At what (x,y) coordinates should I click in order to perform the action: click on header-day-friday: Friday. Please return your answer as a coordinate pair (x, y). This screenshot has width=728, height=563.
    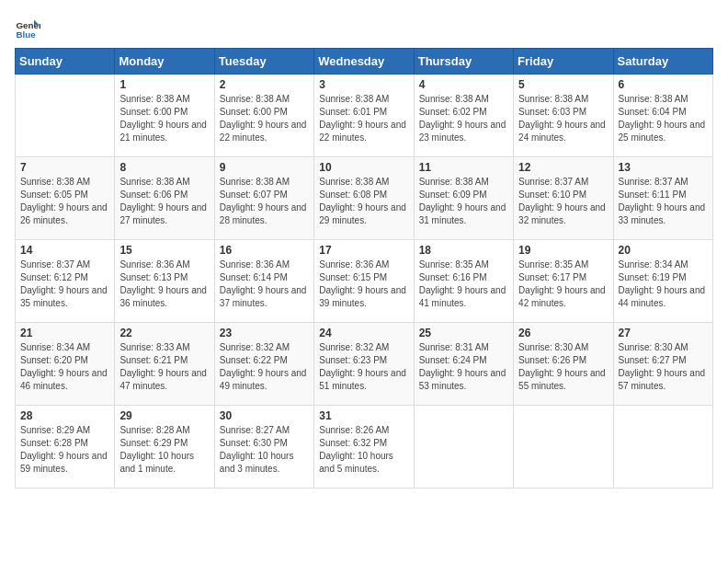
    Looking at the image, I should click on (563, 62).